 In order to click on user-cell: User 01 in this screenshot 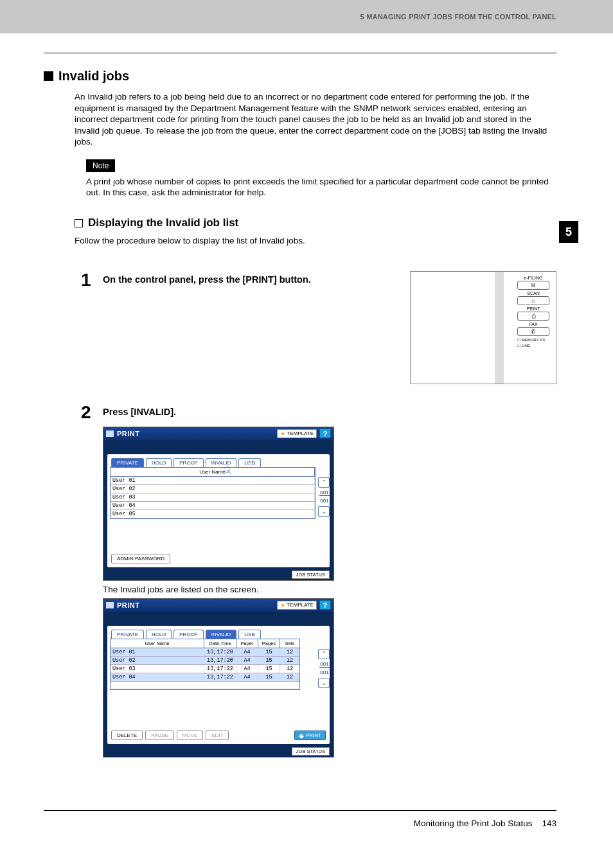, I will do `click(213, 481)`.